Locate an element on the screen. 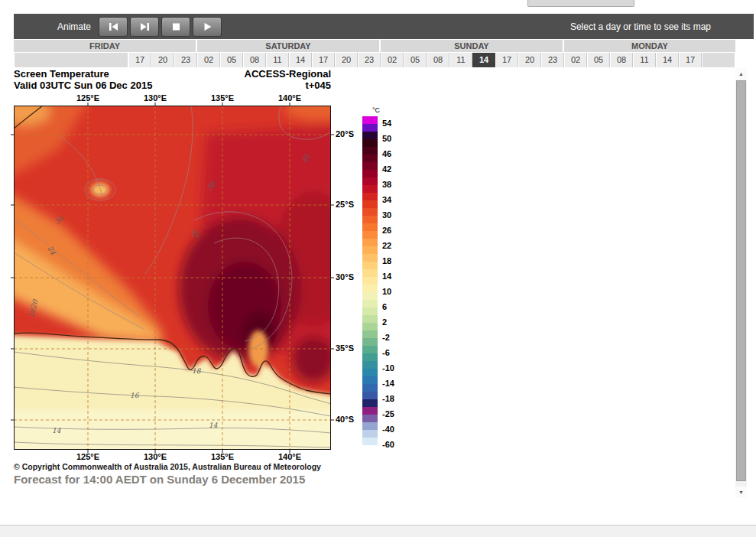 The height and width of the screenshot is (537, 756). time-cell-saturday-02: 02 is located at coordinates (209, 60).